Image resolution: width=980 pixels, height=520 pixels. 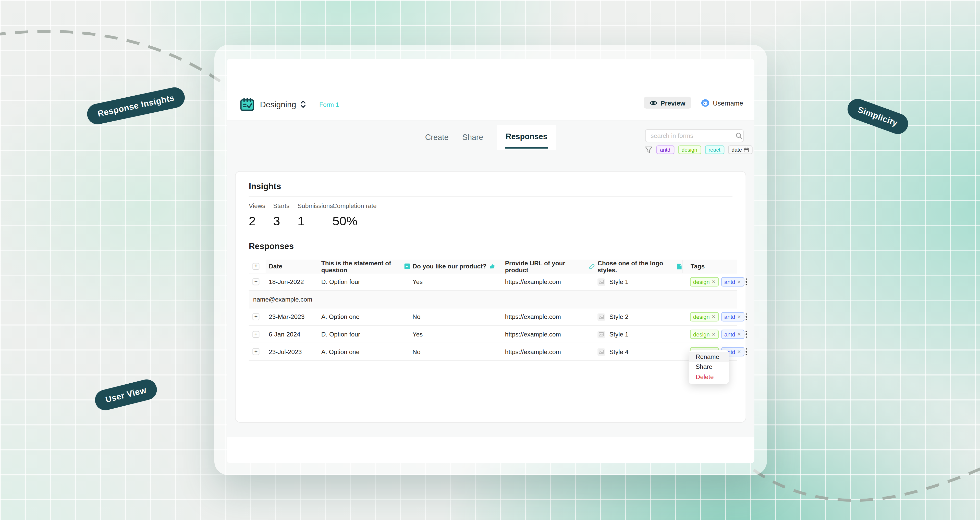 What do you see at coordinates (256, 282) in the screenshot?
I see `collapse-row-button` at bounding box center [256, 282].